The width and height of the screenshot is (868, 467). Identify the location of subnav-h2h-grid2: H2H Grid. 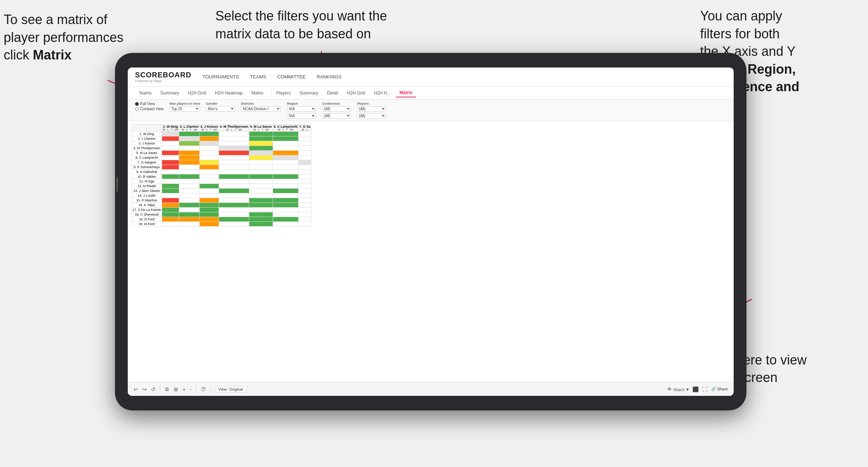
(356, 93).